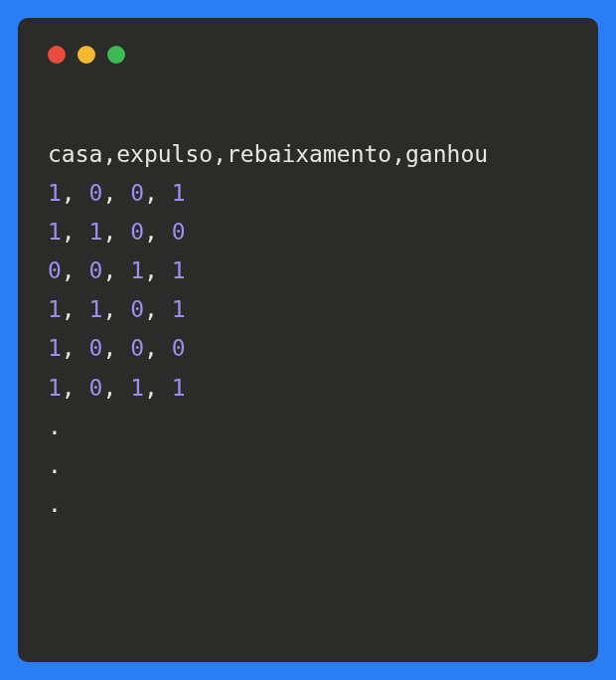 This screenshot has width=616, height=680. Describe the element at coordinates (308, 55) in the screenshot. I see `window-controls` at that location.